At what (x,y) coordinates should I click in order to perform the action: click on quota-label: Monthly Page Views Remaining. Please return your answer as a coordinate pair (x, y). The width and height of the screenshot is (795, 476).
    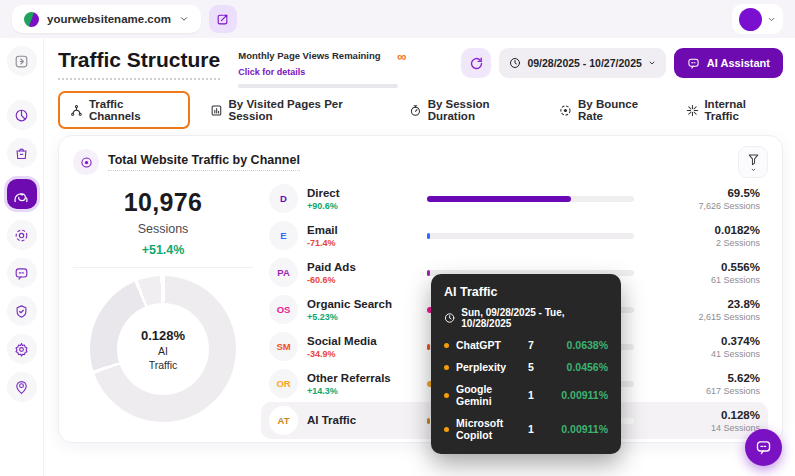
    Looking at the image, I should click on (309, 56).